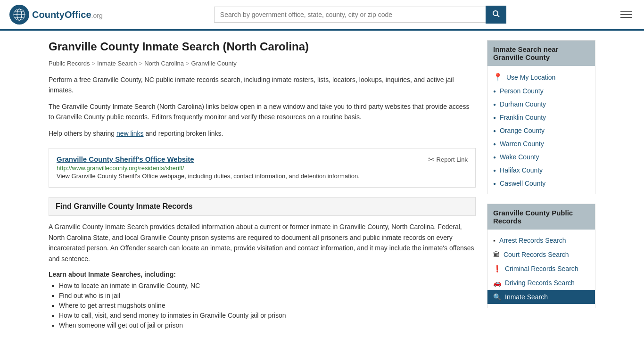 This screenshot has height=362, width=644. I want to click on report-link-label: Report Link, so click(452, 159).